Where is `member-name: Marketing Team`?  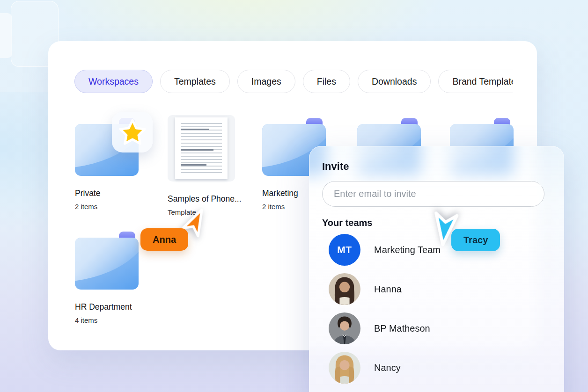
member-name: Marketing Team is located at coordinates (407, 250).